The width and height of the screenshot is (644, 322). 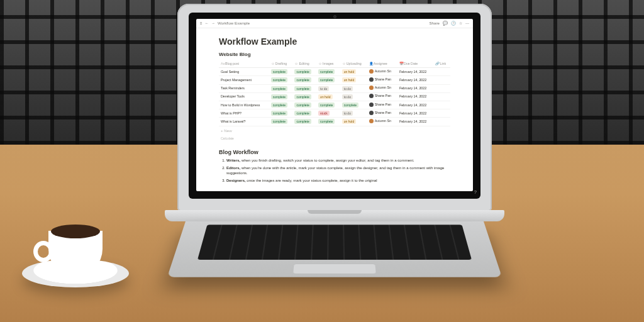 I want to click on page-title: Workflow Example, so click(x=335, y=42).